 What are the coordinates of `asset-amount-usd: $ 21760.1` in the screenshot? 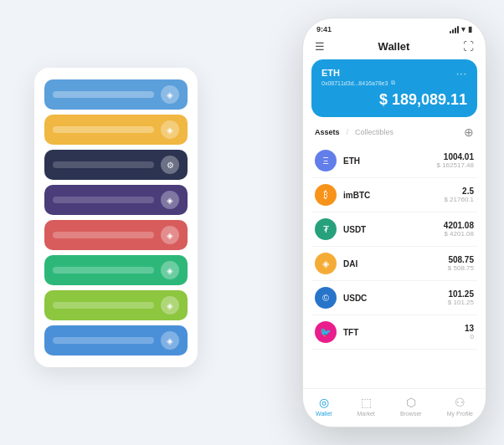 It's located at (459, 199).